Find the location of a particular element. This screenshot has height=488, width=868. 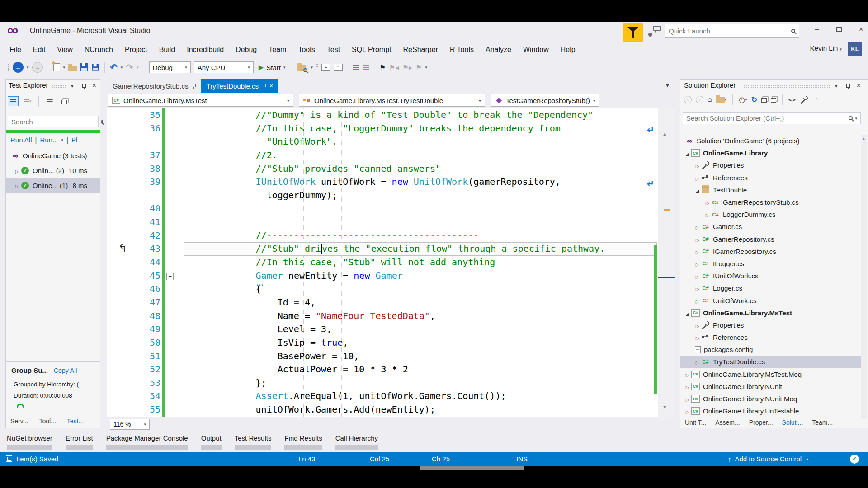

window-position-dropdown: ▾ is located at coordinates (836, 86).